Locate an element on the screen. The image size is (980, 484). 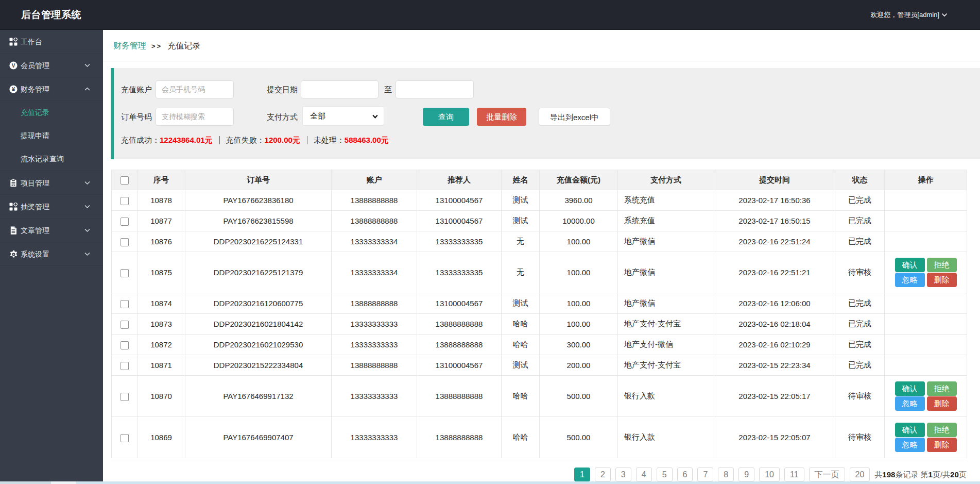
svg-text: V is located at coordinates (13, 66).